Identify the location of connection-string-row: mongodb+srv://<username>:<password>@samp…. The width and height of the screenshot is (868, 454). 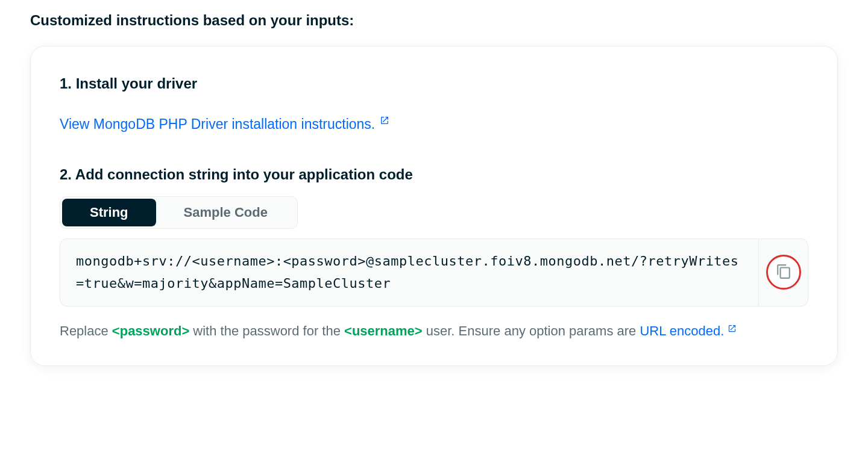
(434, 272).